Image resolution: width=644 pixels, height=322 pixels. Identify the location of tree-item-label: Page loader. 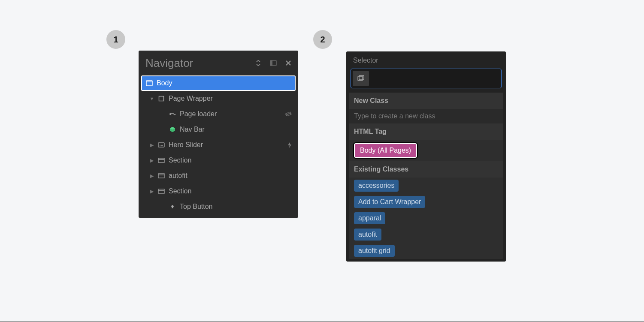
(230, 114).